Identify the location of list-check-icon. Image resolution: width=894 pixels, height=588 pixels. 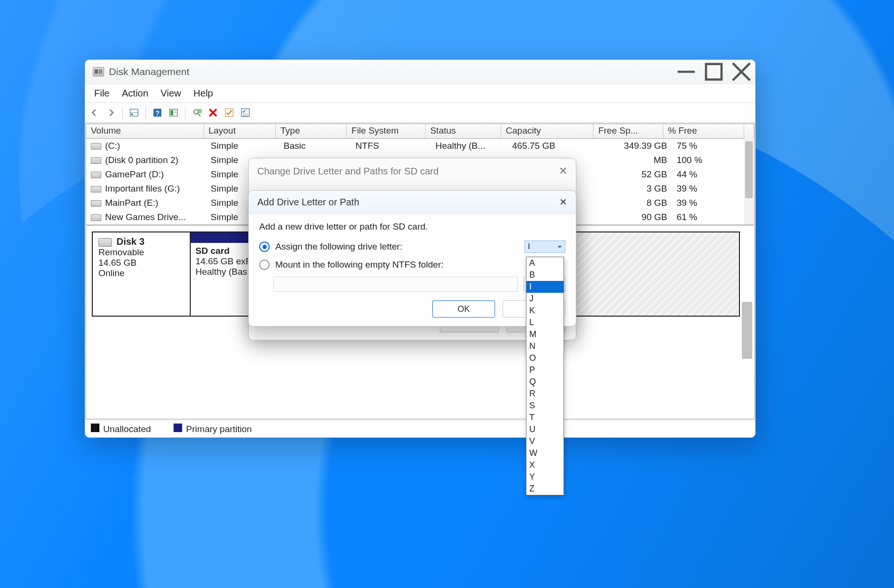
(245, 113).